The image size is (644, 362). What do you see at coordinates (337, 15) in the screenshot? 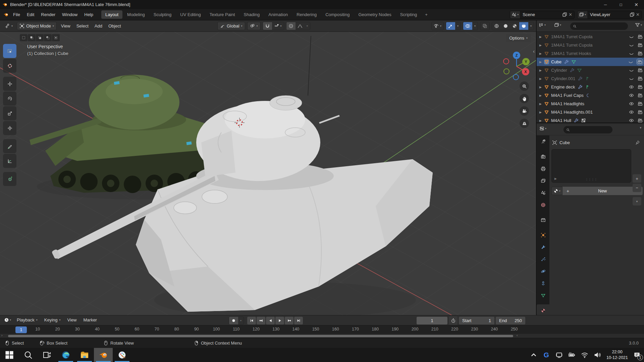
I see `workspace-tab-compositing: Compositing` at bounding box center [337, 15].